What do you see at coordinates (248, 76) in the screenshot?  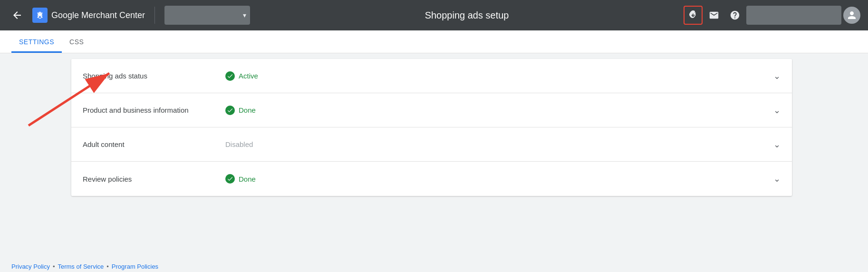 I see `shopping-ads-status-text: Active` at bounding box center [248, 76].